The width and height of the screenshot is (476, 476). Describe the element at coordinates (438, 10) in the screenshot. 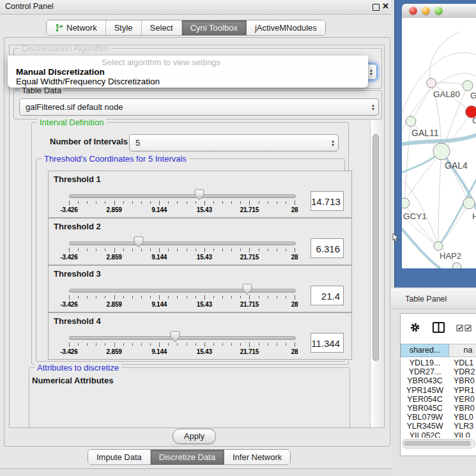

I see `zoom-traffic-light-icon` at that location.